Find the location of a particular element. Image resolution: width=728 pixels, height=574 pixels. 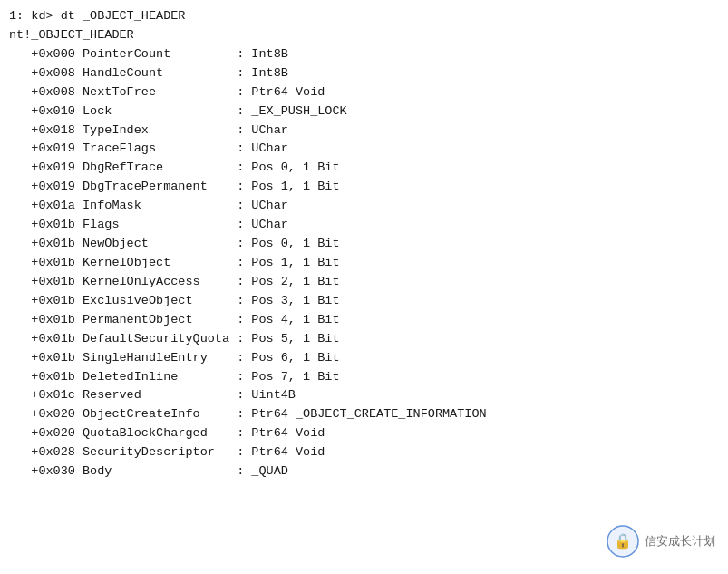

terminal-line-19: +0x01b SingleHandleEntry : Pos 6, 1 Bit is located at coordinates (364, 359).